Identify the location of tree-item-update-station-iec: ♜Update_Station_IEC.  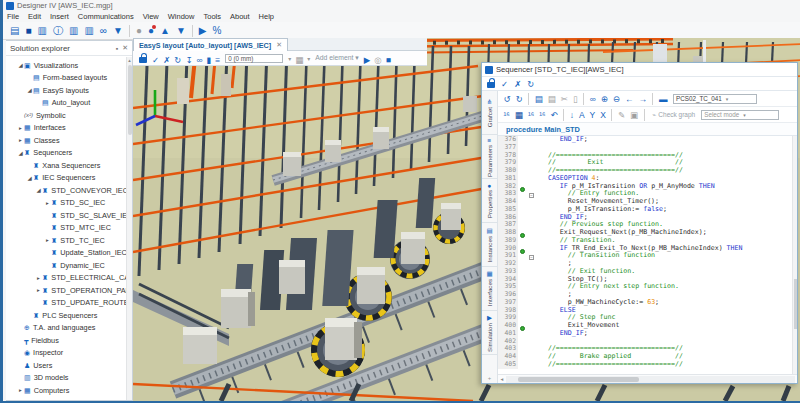
(66, 254).